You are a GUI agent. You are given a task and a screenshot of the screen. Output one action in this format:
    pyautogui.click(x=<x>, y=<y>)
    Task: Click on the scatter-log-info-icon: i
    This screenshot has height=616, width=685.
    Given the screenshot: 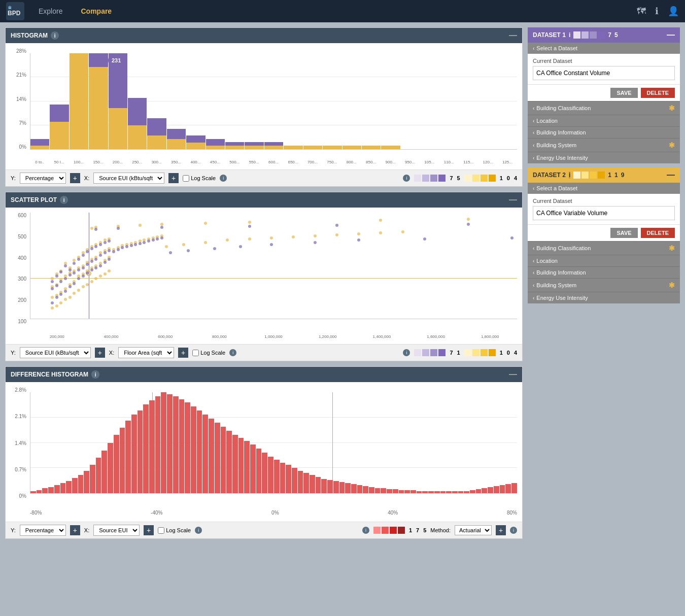 What is the action you would take?
    pyautogui.click(x=233, y=353)
    